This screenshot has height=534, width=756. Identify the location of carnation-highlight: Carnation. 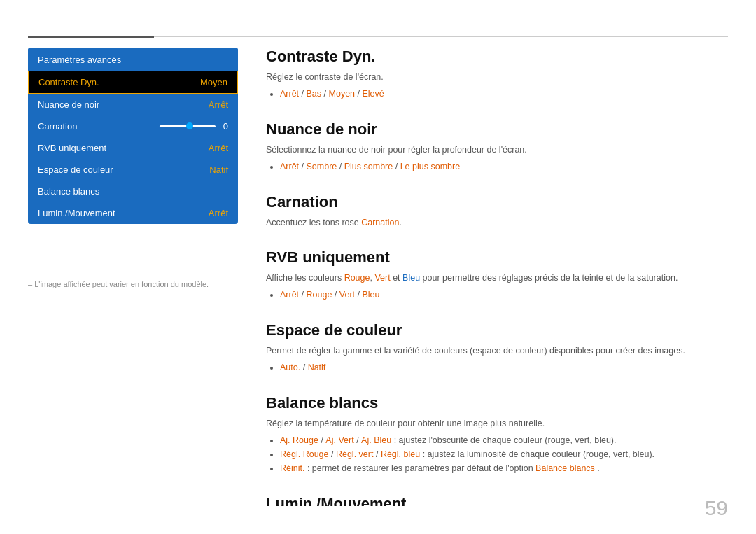
(380, 223).